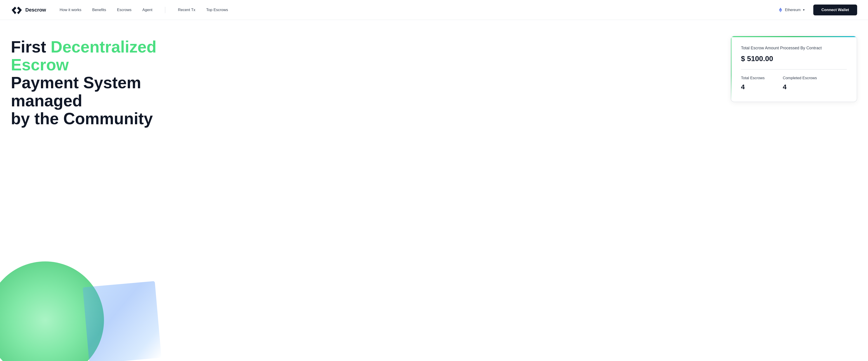 The image size is (868, 361). I want to click on nav-link-agent: Agent, so click(148, 10).